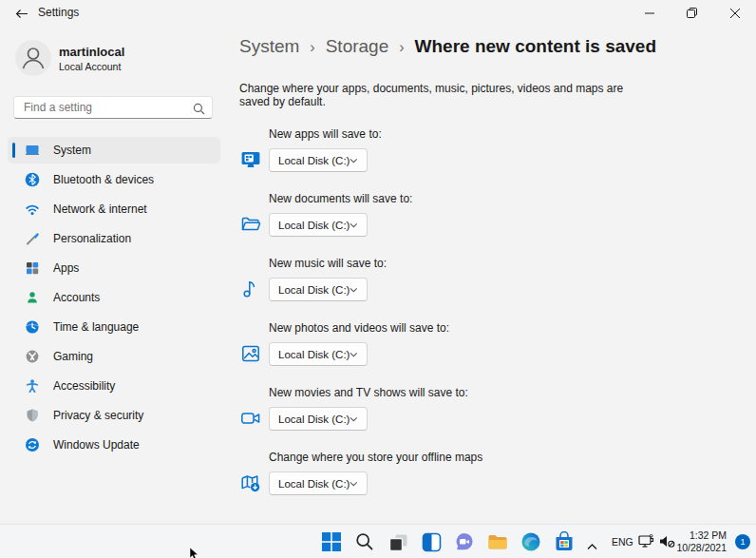 This screenshot has width=756, height=558. Describe the element at coordinates (114, 327) in the screenshot. I see `sidebar-item-time-language: Time & language` at that location.